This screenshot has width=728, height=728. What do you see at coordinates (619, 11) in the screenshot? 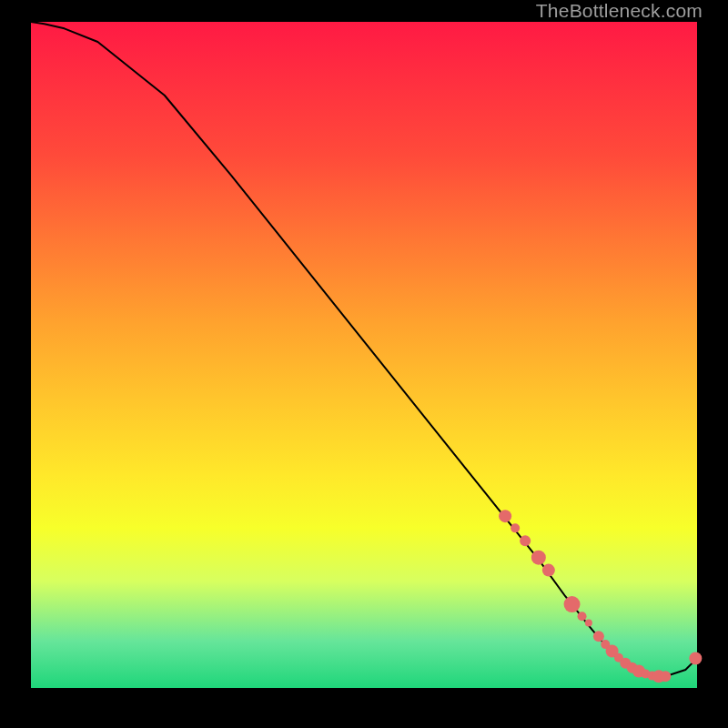
I see `watermark-text: TheBottleneck.com` at bounding box center [619, 11].